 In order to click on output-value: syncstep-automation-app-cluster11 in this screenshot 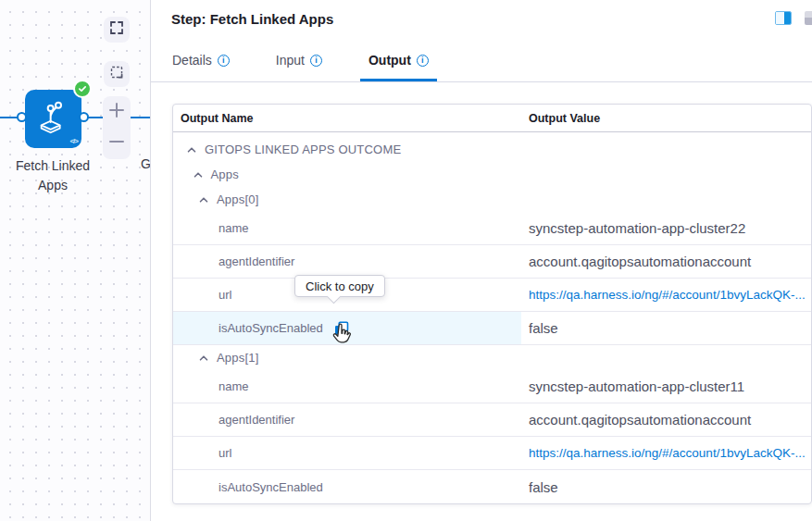, I will do `click(637, 387)`.